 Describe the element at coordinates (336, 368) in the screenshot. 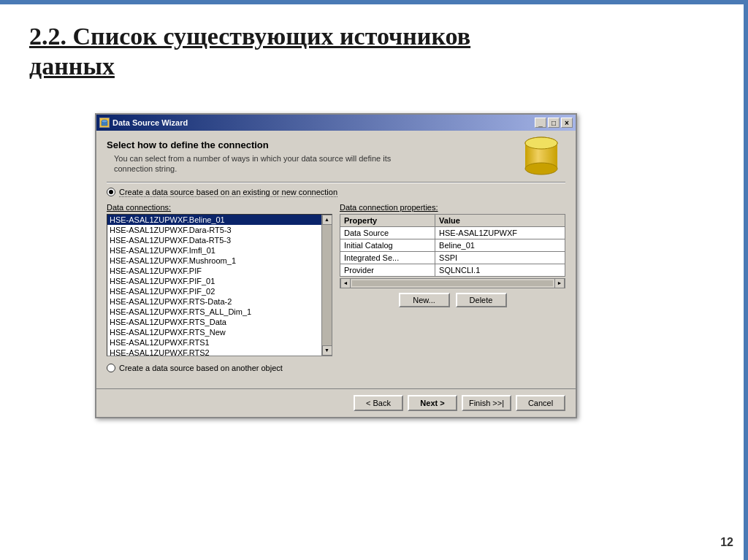

I see `radio-another-object: Create a data source based on another ob…` at that location.